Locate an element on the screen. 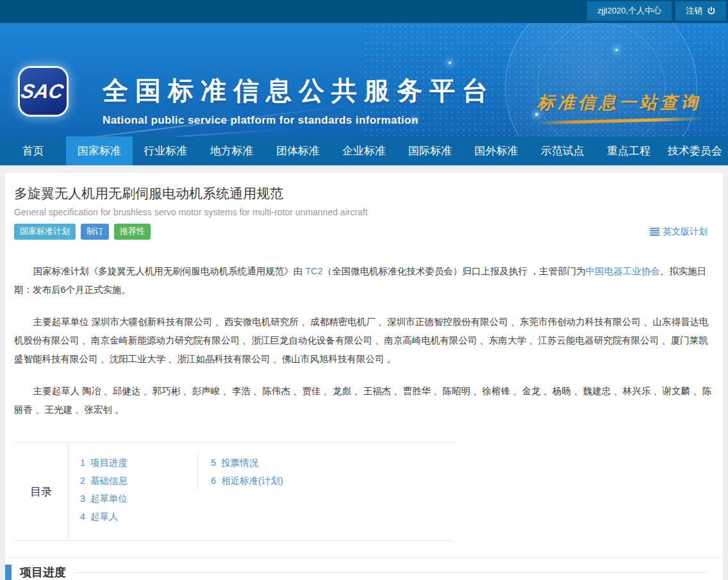  slogan-block: 标准信息一站查询 is located at coordinates (619, 106).